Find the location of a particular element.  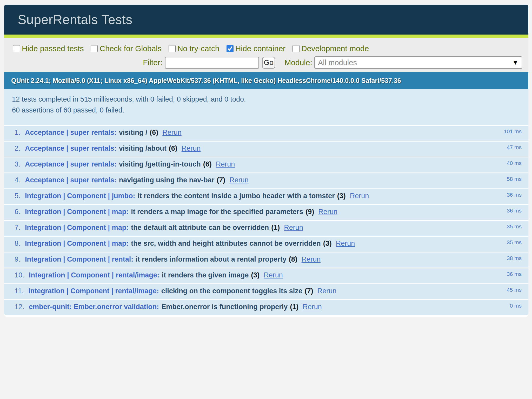

test-row: 6. Integration | Component | map:it rend… is located at coordinates (266, 212).